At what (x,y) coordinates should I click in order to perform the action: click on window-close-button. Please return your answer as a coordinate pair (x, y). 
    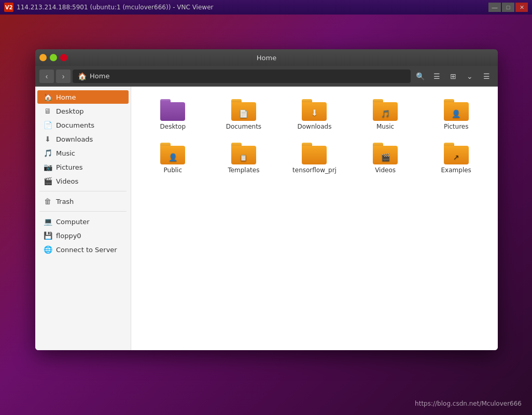
    Looking at the image, I should click on (64, 58).